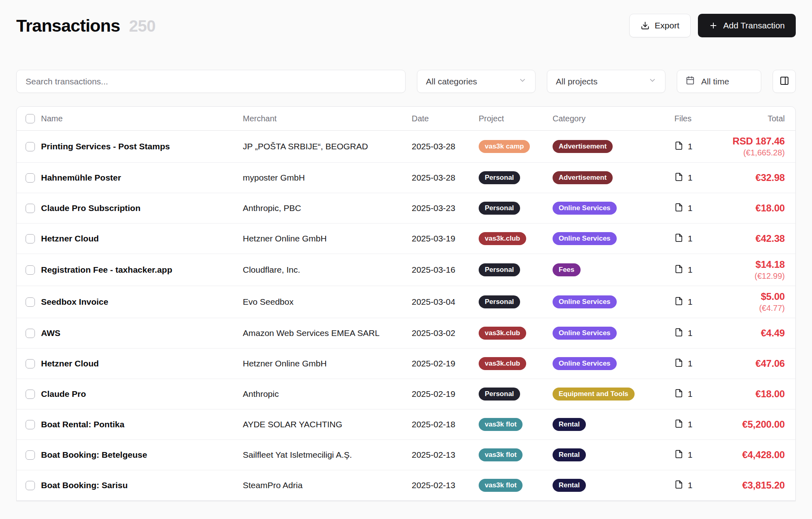 Image resolution: width=812 pixels, height=519 pixels. What do you see at coordinates (504, 147) in the screenshot?
I see `project-badge: vas3k camp` at bounding box center [504, 147].